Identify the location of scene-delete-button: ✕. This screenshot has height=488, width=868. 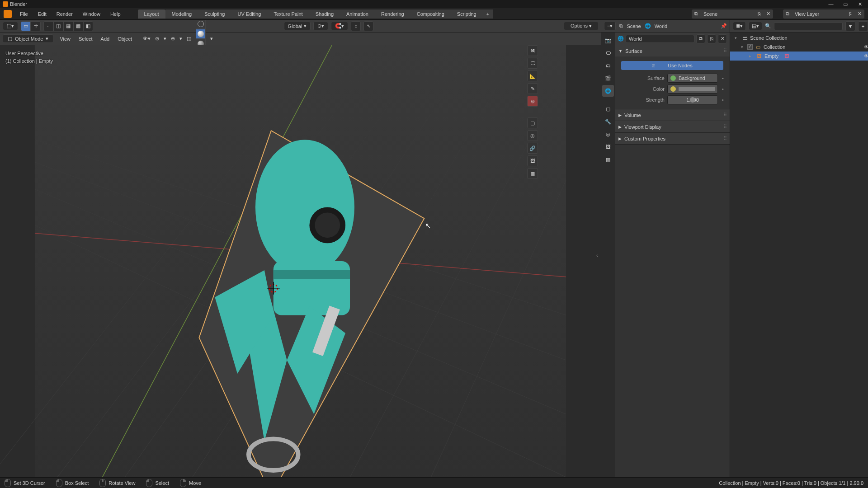
(769, 14).